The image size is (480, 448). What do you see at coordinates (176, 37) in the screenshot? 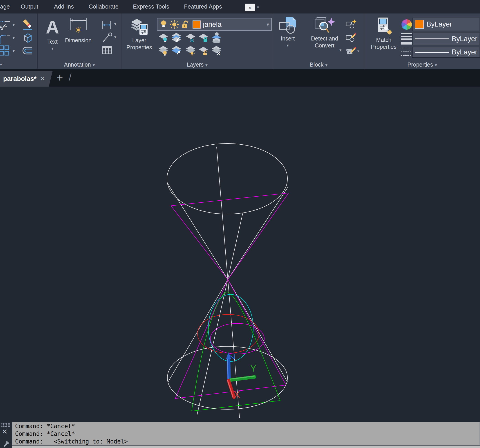
I see `layer-make-current-icon` at bounding box center [176, 37].